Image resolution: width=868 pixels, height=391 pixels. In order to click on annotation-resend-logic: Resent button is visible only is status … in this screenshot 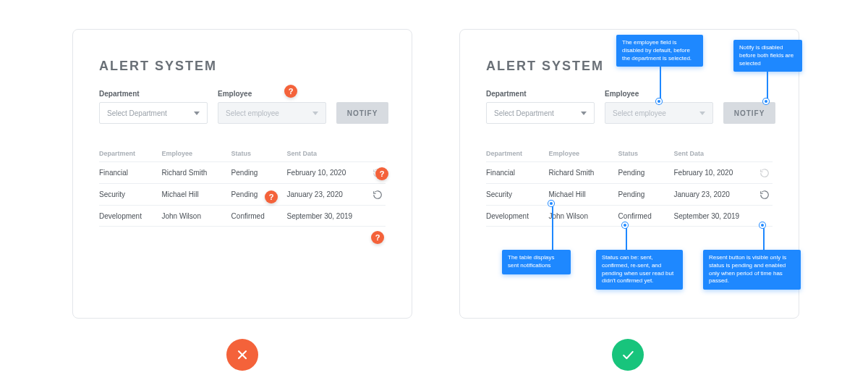, I will do `click(752, 269)`.